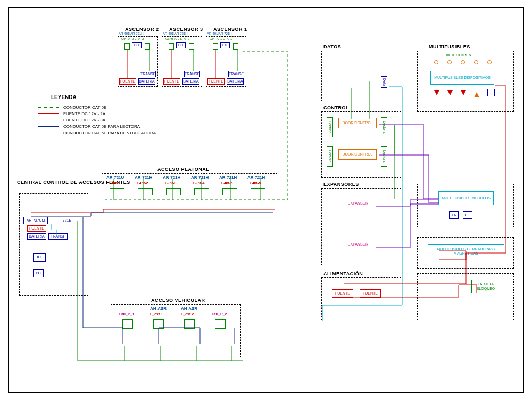  Describe the element at coordinates (38, 273) in the screenshot. I see `pc-box: PC` at that location.